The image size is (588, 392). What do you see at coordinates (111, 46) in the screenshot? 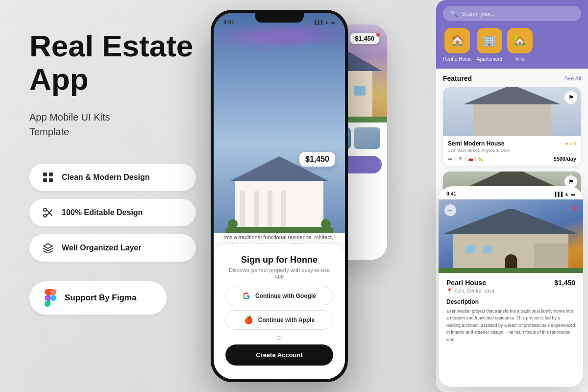
I see `title-line1: Real Estate` at bounding box center [111, 46].